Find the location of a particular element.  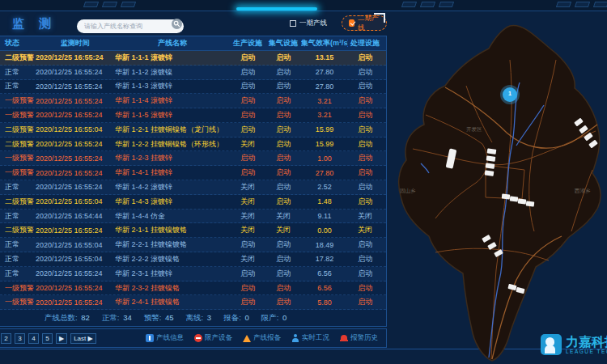

search-input is located at coordinates (130, 26).